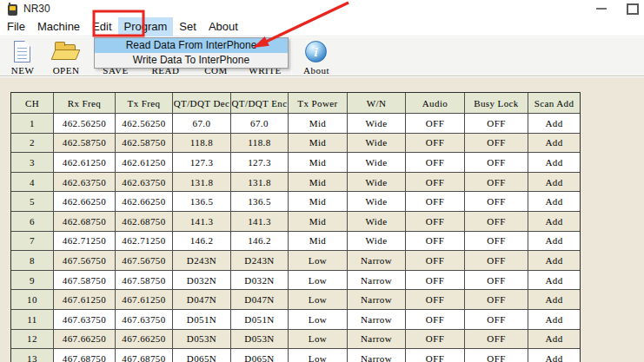  Describe the element at coordinates (33, 241) in the screenshot. I see `channel-number-cell: 7` at that location.